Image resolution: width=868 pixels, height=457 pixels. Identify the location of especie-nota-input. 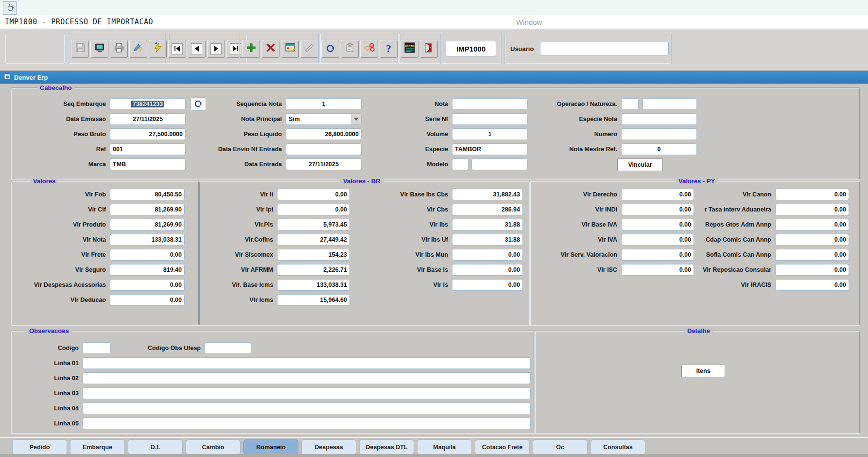
(659, 119).